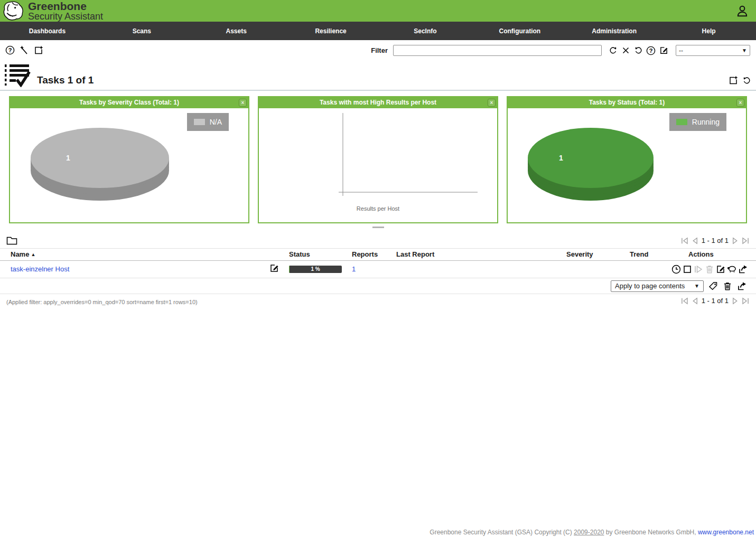 The image size is (756, 537). Describe the element at coordinates (426, 31) in the screenshot. I see `nav-item-secinfo: SecInfo` at that location.